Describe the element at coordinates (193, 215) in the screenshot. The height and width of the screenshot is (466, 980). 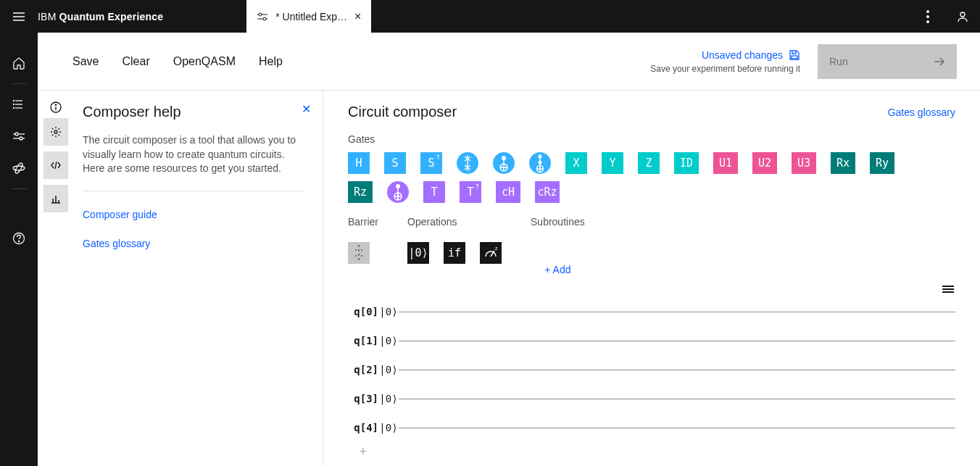
I see `composer-guide-link: Composer guide` at that location.